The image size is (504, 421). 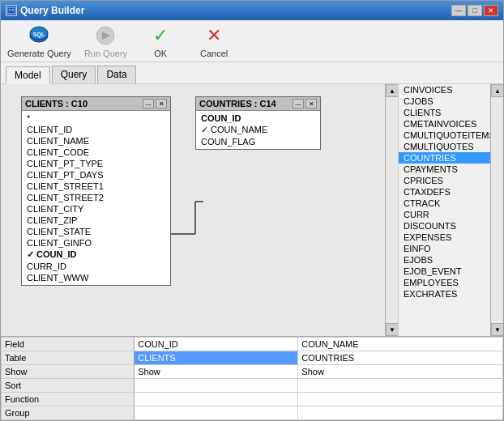 I want to click on clients-field-name: CLIENT_NAME, so click(x=96, y=141).